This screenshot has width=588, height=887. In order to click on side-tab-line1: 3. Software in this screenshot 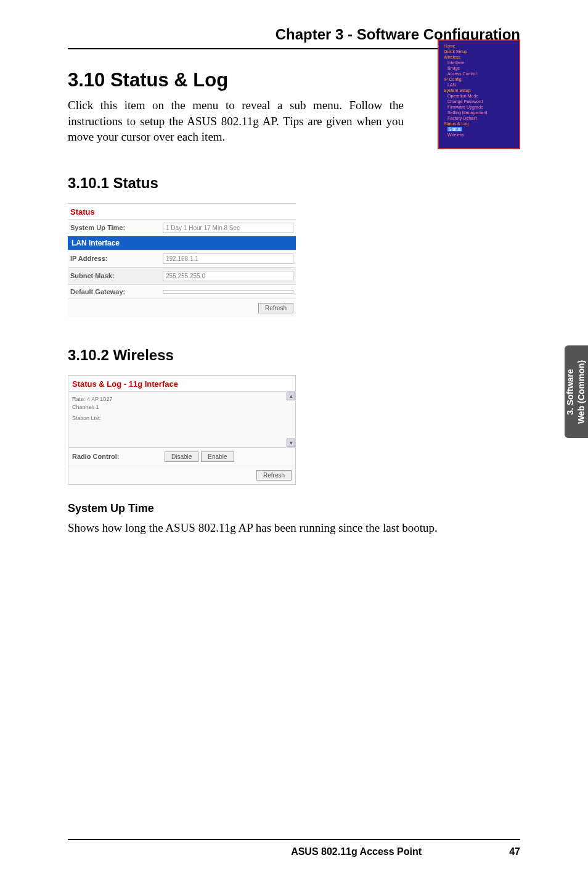, I will do `click(571, 391)`.